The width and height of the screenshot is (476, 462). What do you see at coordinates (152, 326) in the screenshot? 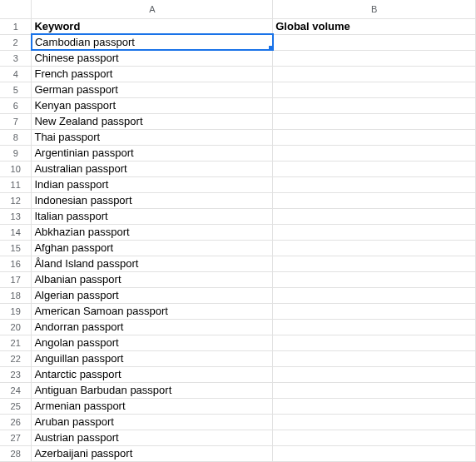
I see `cell-a: Andorran passport` at bounding box center [152, 326].